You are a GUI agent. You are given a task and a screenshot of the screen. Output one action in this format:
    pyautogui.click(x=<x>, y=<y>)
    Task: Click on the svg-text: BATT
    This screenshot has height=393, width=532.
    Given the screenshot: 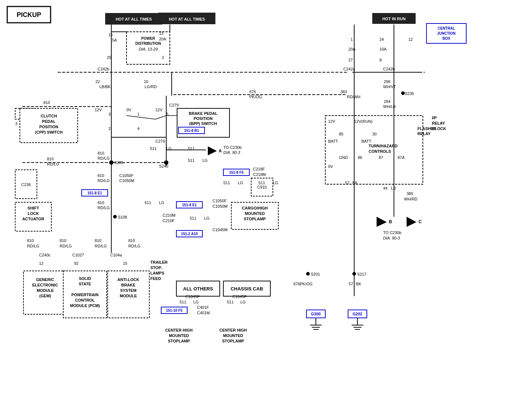 What is the action you would take?
    pyautogui.click(x=333, y=141)
    